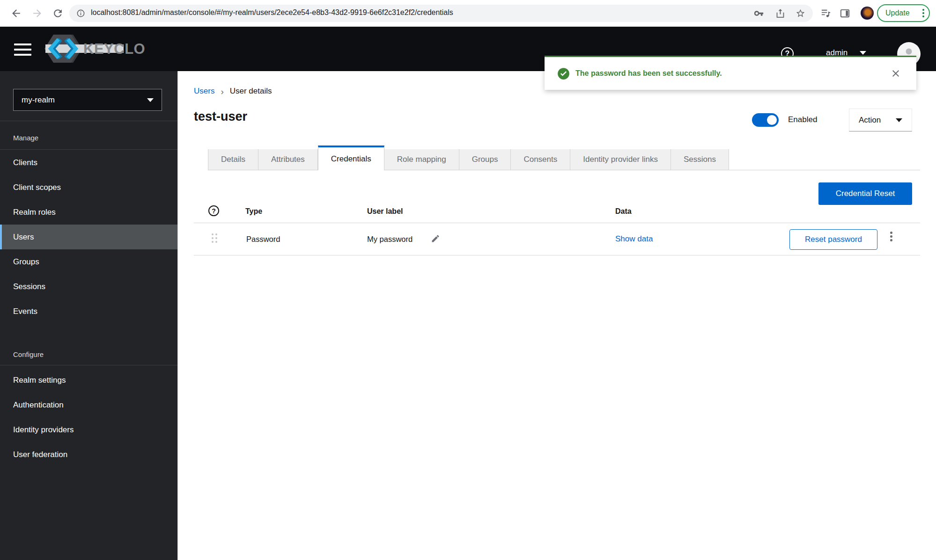 The width and height of the screenshot is (936, 560). What do you see at coordinates (22, 50) in the screenshot?
I see `nav-toggle-hamburger-icon` at bounding box center [22, 50].